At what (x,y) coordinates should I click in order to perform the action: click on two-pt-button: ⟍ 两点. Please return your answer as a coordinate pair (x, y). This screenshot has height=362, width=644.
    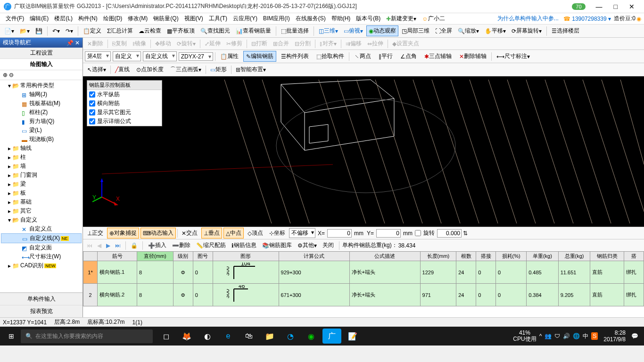
    Looking at the image, I should click on (363, 57).